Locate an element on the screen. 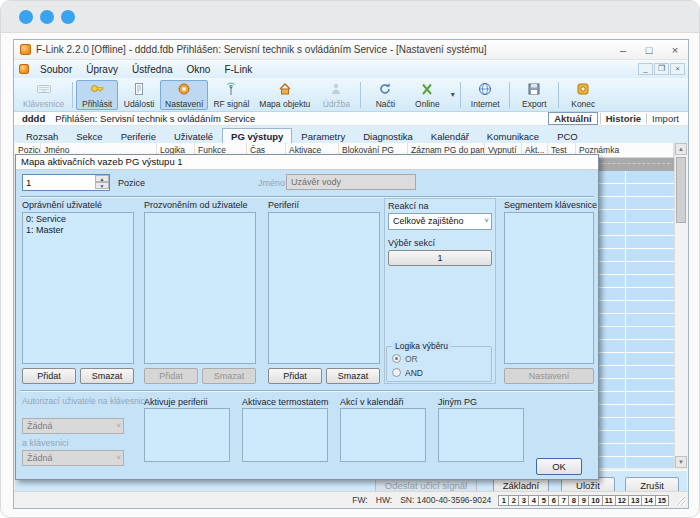 The width and height of the screenshot is (700, 518). toolbar-button-export: Export is located at coordinates (534, 95).